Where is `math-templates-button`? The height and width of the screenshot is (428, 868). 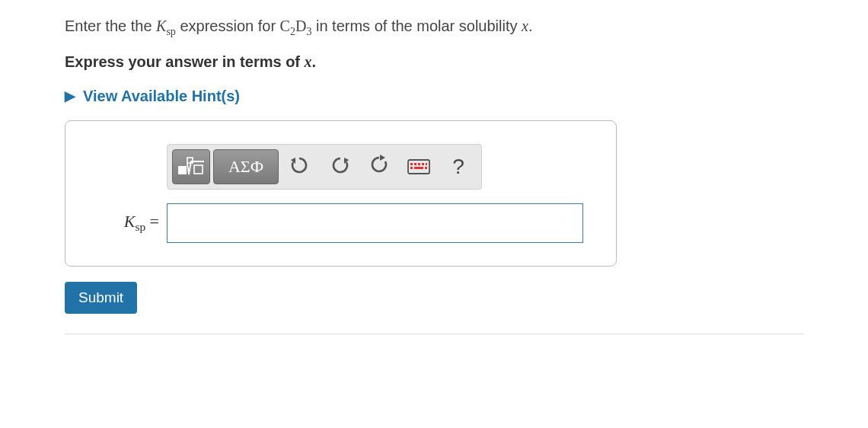 math-templates-button is located at coordinates (191, 167).